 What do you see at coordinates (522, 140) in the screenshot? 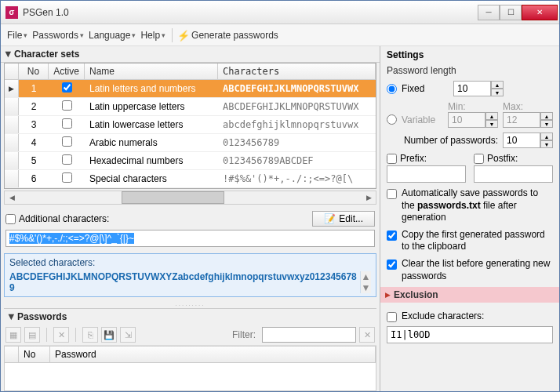
I see `num-passwords-input` at bounding box center [522, 140].